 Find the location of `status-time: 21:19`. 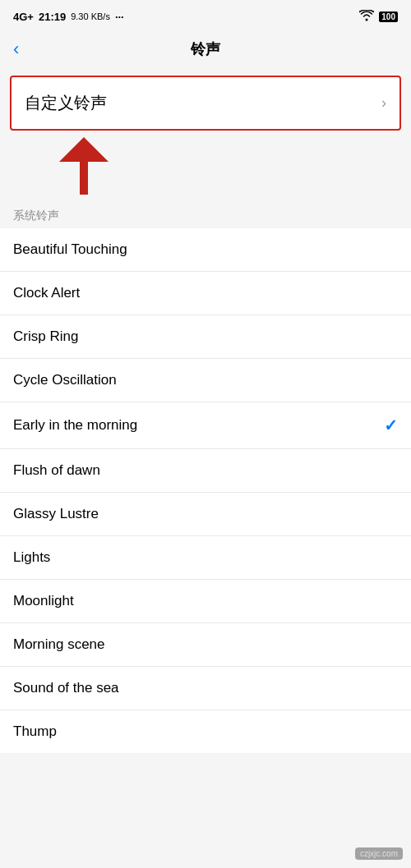

status-time: 21:19 is located at coordinates (53, 16).